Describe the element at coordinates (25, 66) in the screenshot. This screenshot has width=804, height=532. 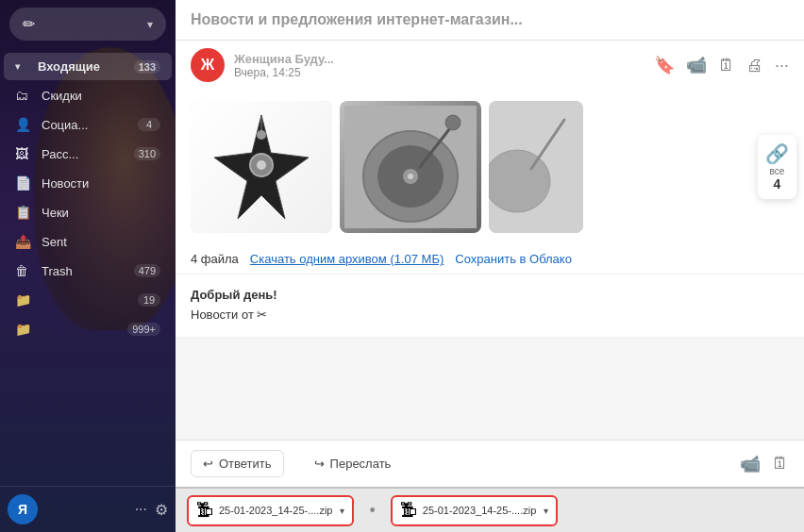
I see `expand-icon: ▾` at that location.